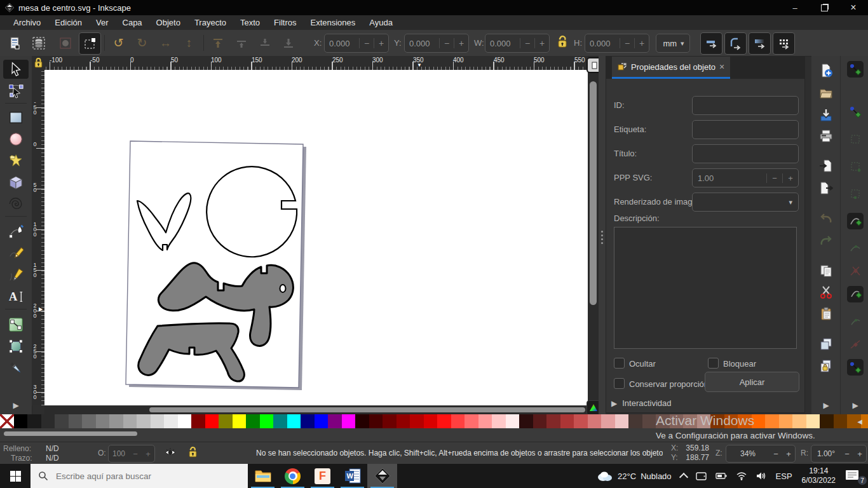 The width and height of the screenshot is (868, 488). I want to click on select-all-button, so click(14, 43).